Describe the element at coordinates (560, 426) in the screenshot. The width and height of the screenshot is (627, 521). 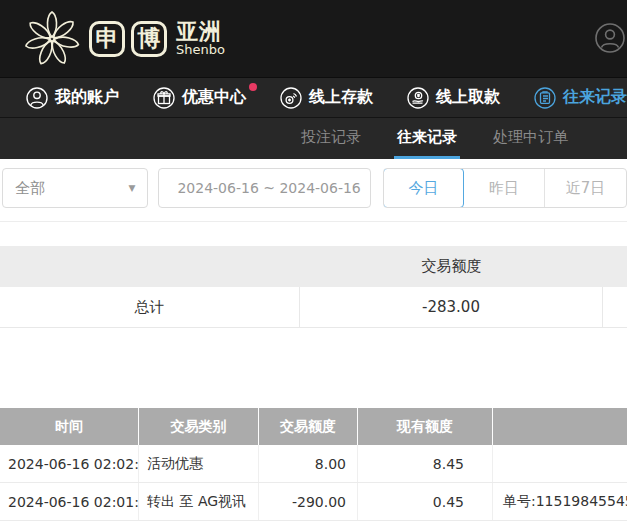
I see `col-header-note` at that location.